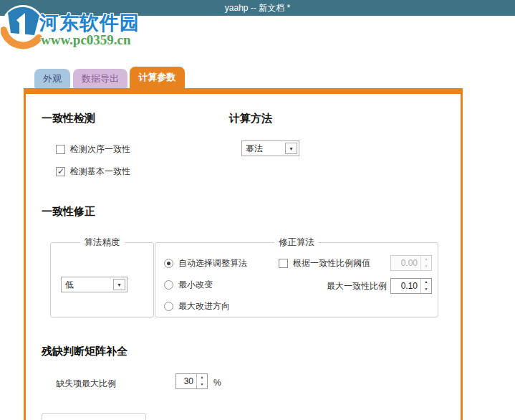 Image resolution: width=515 pixels, height=420 pixels. Describe the element at coordinates (347, 287) in the screenshot. I see `max-ratio-label: 最大一致性比例` at that location.